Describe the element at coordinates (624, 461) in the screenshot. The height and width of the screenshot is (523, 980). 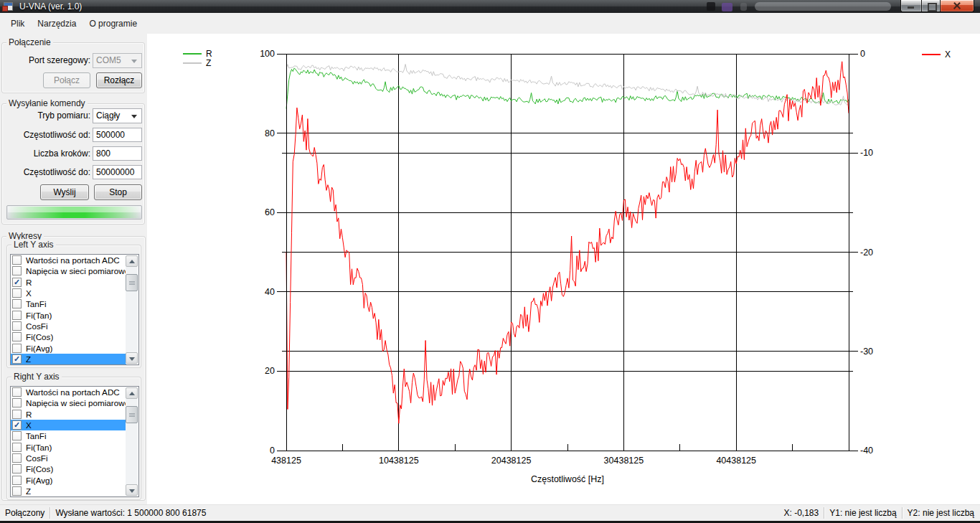
I see `svg-text: 30438125` at that location.